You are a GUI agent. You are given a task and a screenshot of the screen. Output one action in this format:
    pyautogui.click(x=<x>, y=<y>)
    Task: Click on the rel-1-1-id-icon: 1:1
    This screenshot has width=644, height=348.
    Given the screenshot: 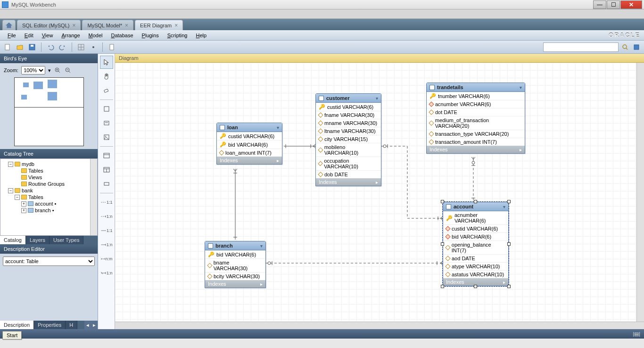 What is the action you would take?
    pyautogui.click(x=107, y=231)
    